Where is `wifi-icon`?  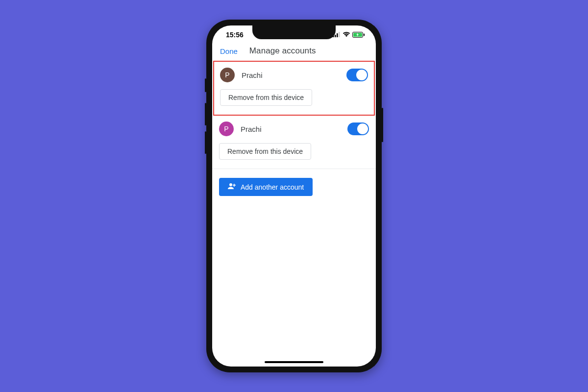
wifi-icon is located at coordinates (346, 35).